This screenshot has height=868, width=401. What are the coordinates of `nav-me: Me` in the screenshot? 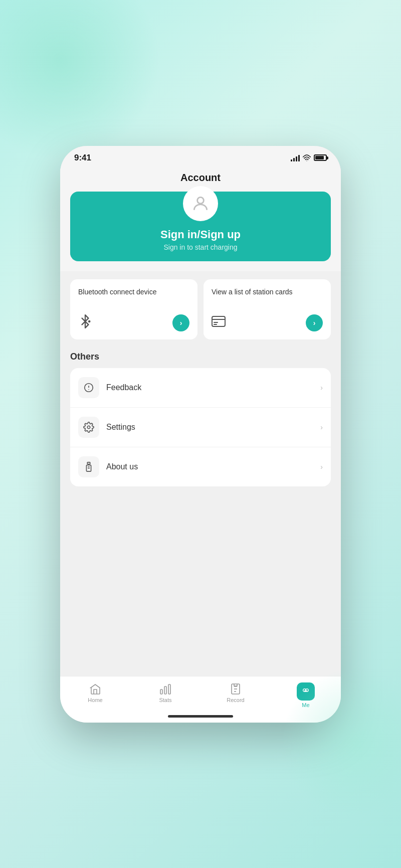 It's located at (306, 695).